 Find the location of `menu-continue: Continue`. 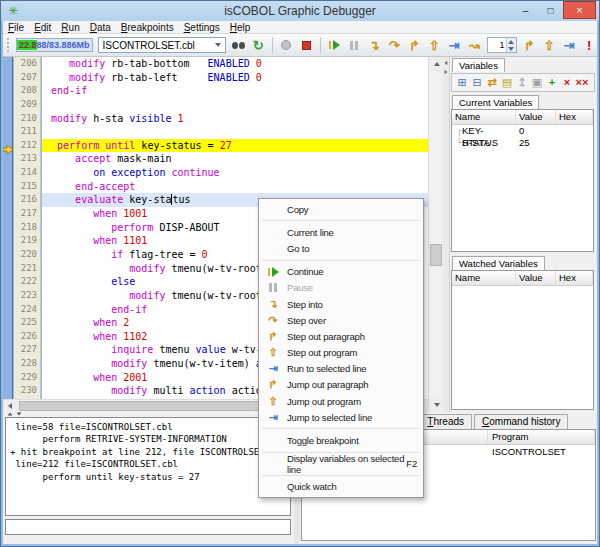

menu-continue: Continue is located at coordinates (341, 272).